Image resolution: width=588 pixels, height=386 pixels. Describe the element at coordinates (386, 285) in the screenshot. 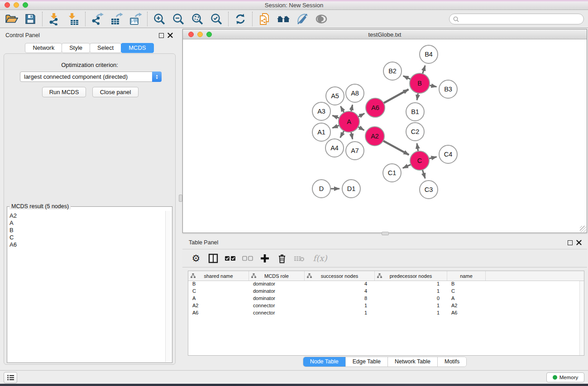

I see `table-row: Bdominator41B` at that location.